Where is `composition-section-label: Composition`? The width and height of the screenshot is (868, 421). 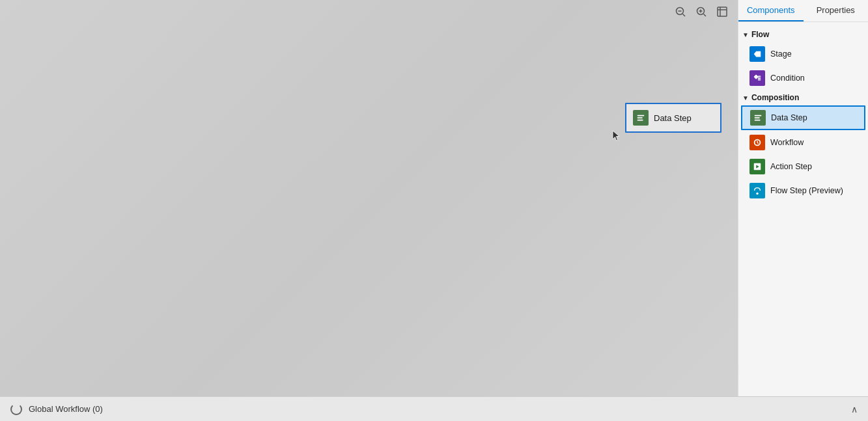 composition-section-label: Composition is located at coordinates (775, 98).